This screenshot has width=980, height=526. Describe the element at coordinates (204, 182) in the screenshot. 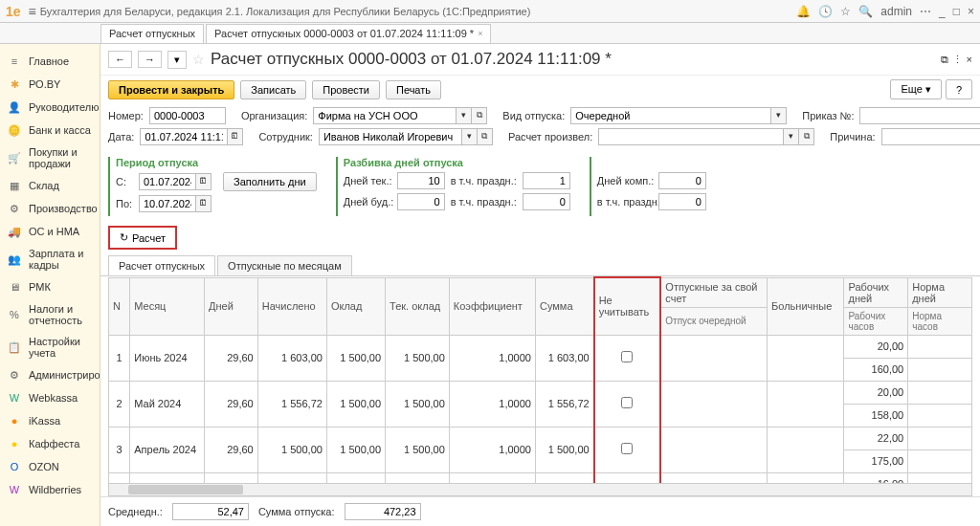

I see `from-calendar-icon: 🗓` at that location.